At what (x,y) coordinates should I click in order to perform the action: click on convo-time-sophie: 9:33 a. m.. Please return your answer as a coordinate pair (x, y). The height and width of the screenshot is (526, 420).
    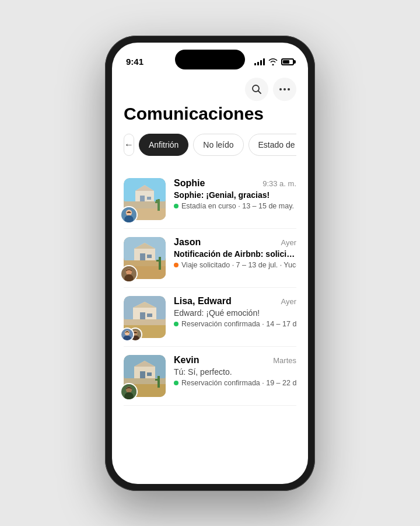
    Looking at the image, I should click on (279, 183).